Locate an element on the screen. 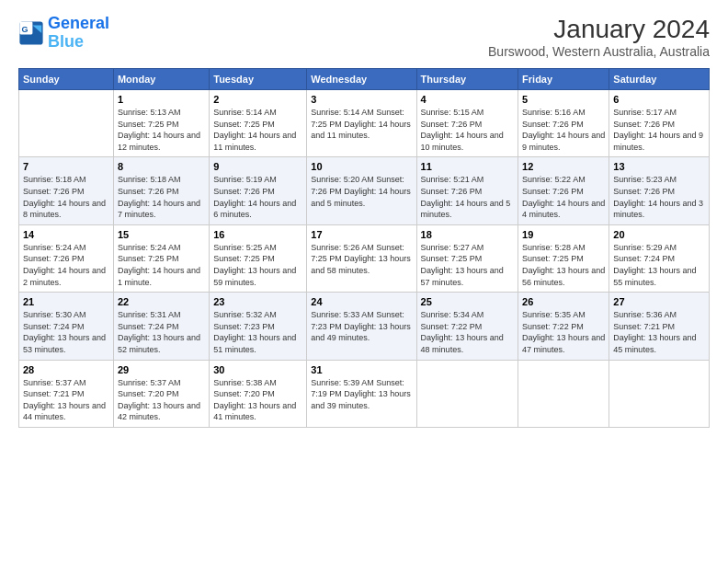 This screenshot has height=563, width=728. calendar-cell: 27Sunrise: 5:36 AM Sunset: 7:21 PM Dayli… is located at coordinates (660, 326).